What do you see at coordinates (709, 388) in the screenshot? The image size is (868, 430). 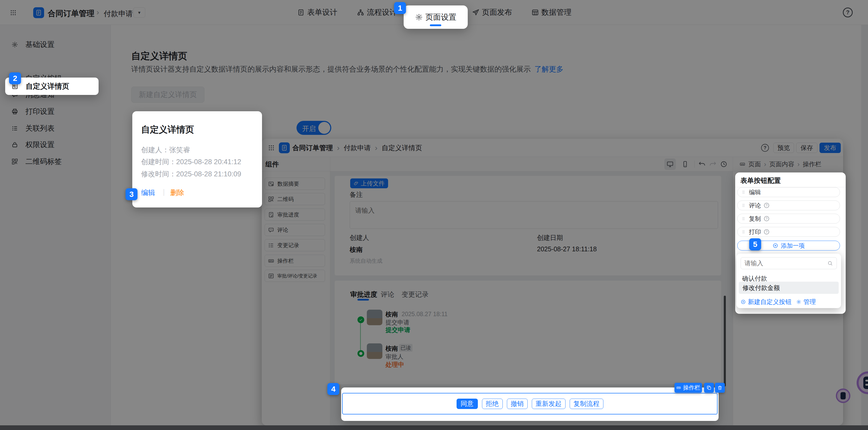 I see `copy-icon` at bounding box center [709, 388].